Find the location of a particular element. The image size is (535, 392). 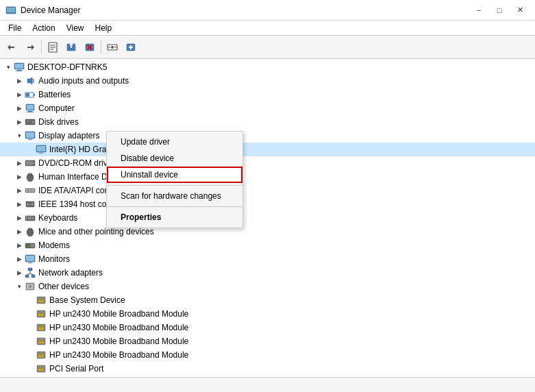

update-driver-toolbar-button is located at coordinates (71, 47).